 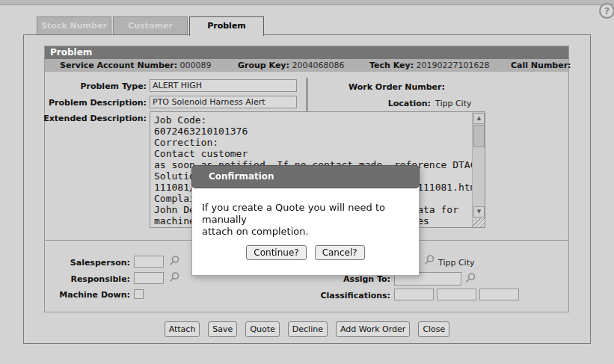 I want to click on cancel-button: Cancel?, so click(x=340, y=253).